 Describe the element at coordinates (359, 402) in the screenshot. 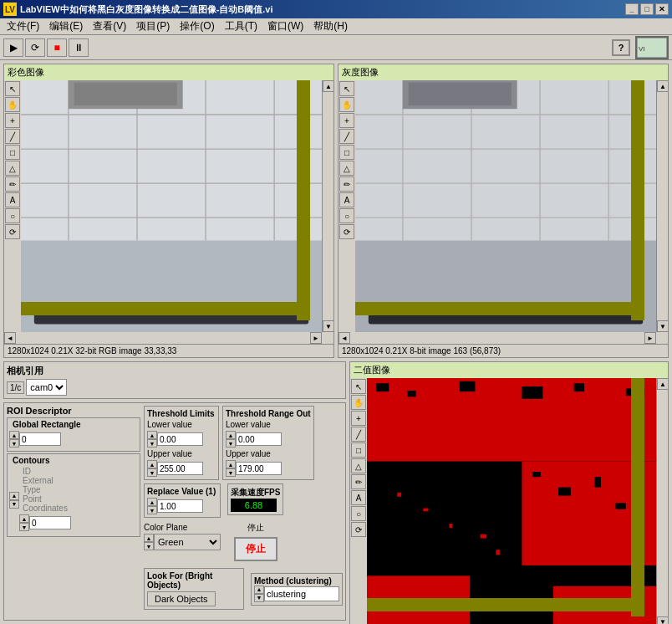

I see `bin-tool-hand: ✋` at that location.